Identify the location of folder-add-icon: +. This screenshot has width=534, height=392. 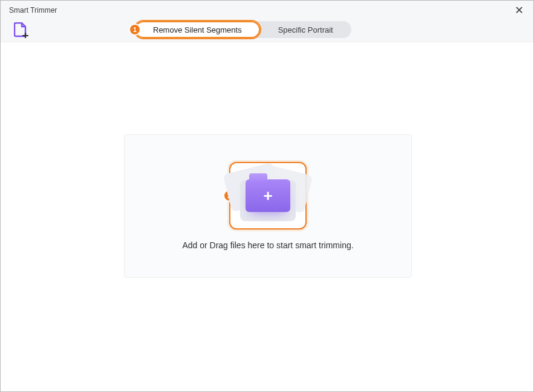
(268, 196).